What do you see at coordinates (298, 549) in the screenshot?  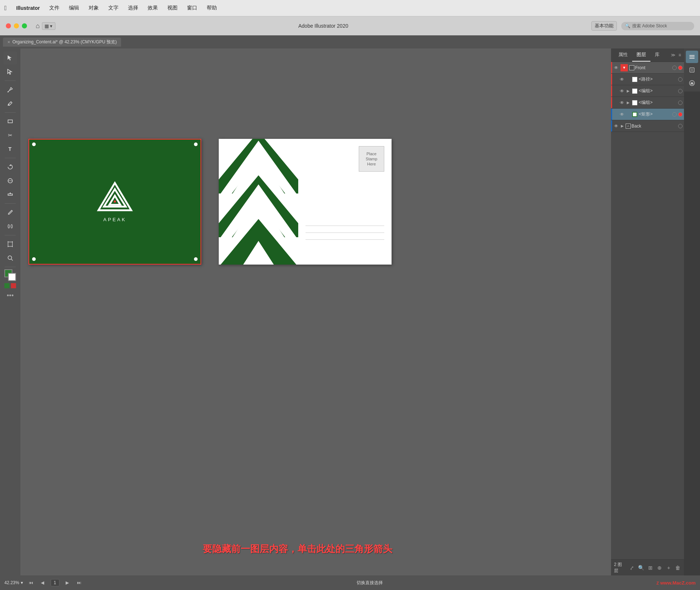 I see `tutorial-text: 要隐藏前一图层内容，单击此处的三角形箭头` at bounding box center [298, 549].